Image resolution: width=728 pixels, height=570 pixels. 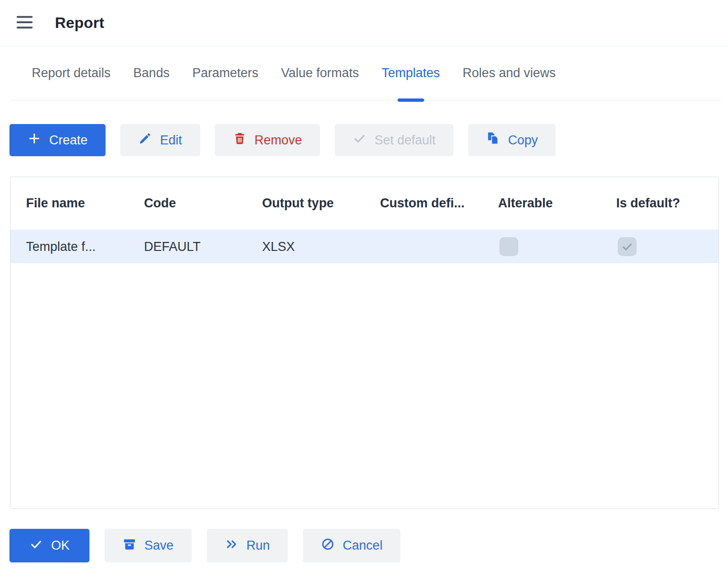 I want to click on cell-file-name: Template f..., so click(x=69, y=247).